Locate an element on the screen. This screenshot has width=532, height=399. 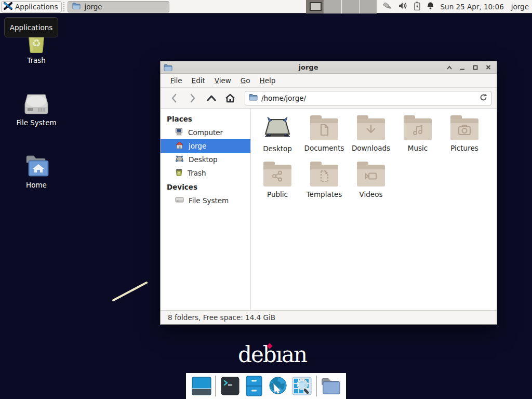
panel-grip-handle is located at coordinates (64, 7).